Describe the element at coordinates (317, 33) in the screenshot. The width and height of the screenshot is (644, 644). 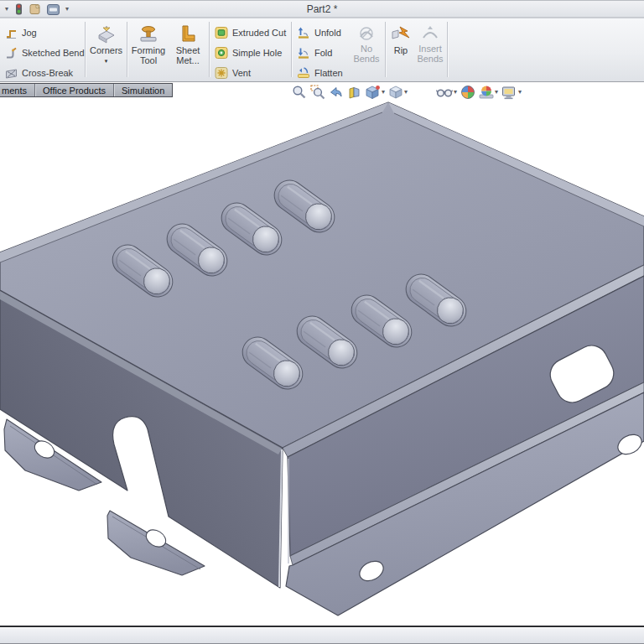
I see `unfold-button: Unfold` at that location.